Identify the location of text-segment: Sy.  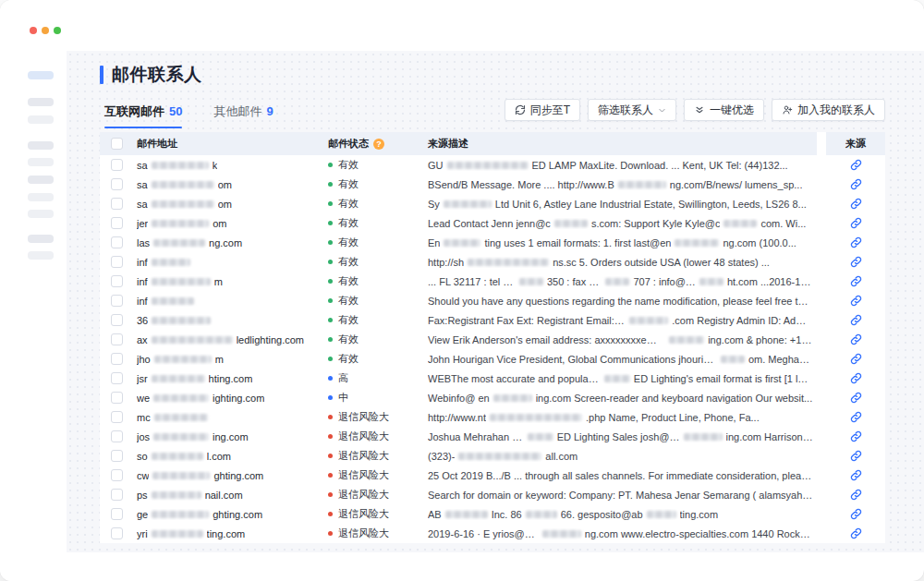
(434, 204).